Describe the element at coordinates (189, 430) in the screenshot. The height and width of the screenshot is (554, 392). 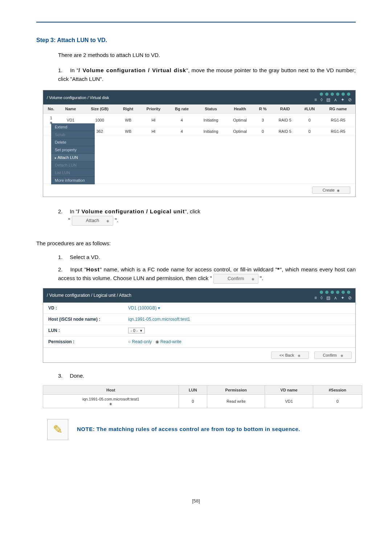
I see `note-text: NOTE: The matching rules of access contr…` at that location.